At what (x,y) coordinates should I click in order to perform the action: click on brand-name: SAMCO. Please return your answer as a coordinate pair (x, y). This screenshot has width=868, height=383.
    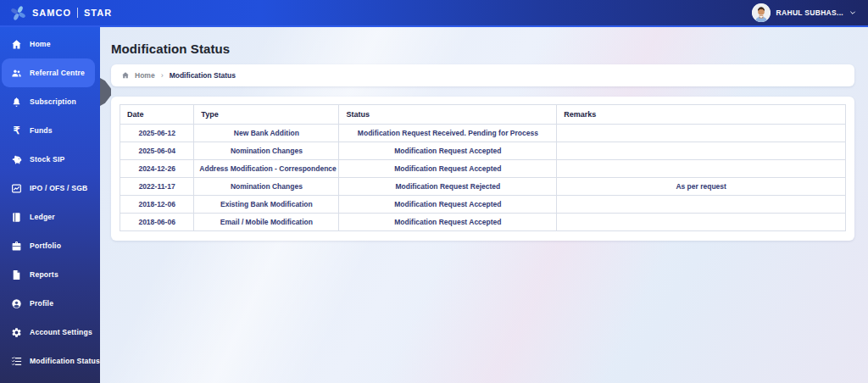
    Looking at the image, I should click on (52, 13).